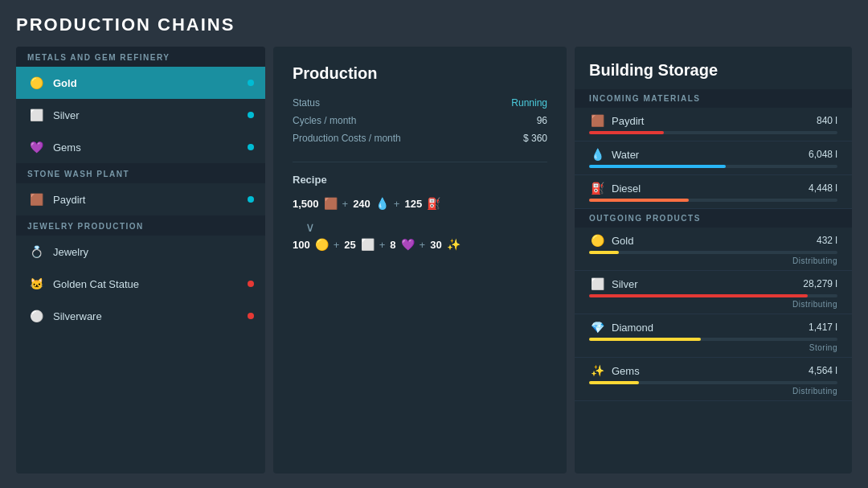 This screenshot has height=488, width=868. What do you see at coordinates (597, 154) in the screenshot?
I see `water-storage-icon: 💧` at bounding box center [597, 154].